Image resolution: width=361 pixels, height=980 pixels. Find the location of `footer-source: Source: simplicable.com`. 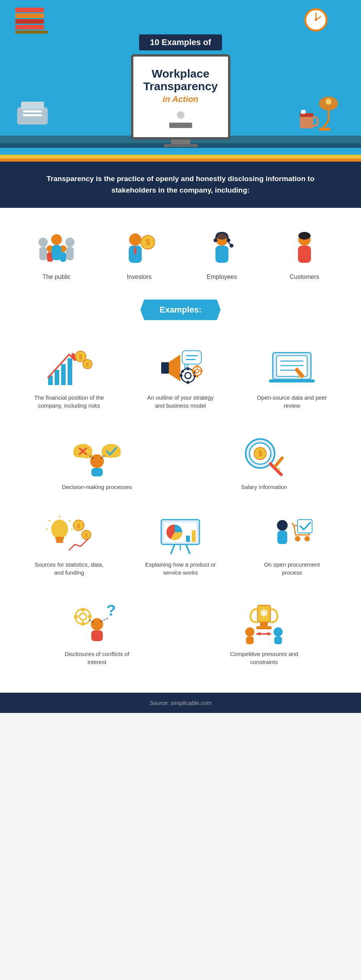

footer-source: Source: simplicable.com is located at coordinates (180, 703).